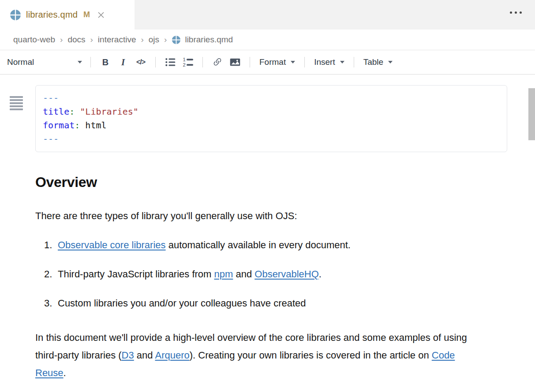 This screenshot has height=392, width=535. I want to click on insert-menu: Insert, so click(329, 62).